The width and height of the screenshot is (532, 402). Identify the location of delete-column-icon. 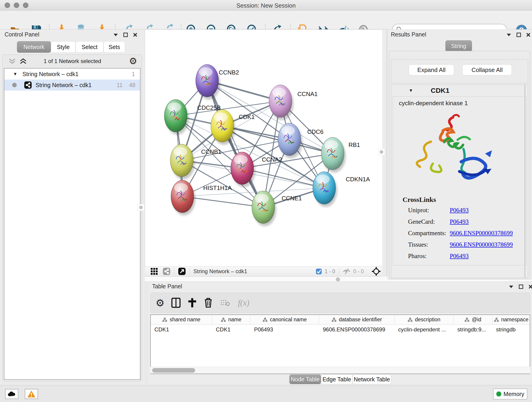
(208, 303).